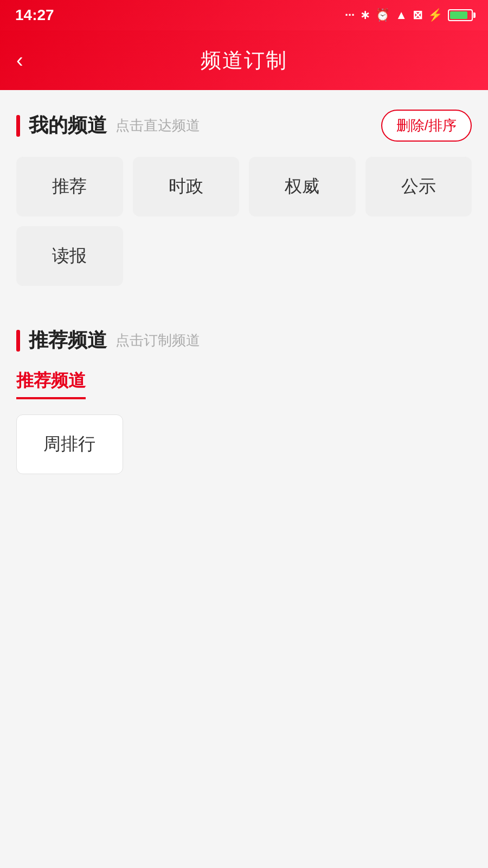 The height and width of the screenshot is (868, 488). I want to click on recommended-channels-subtitle: 点击订制频道, so click(158, 341).